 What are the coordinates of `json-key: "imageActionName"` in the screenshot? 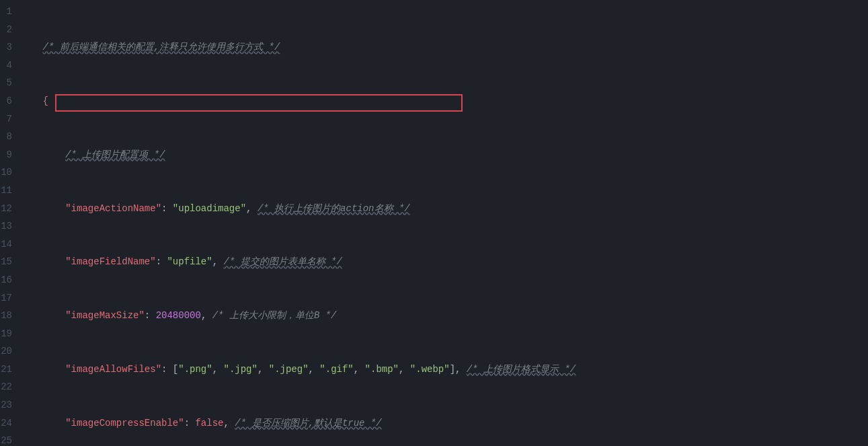 It's located at (113, 209).